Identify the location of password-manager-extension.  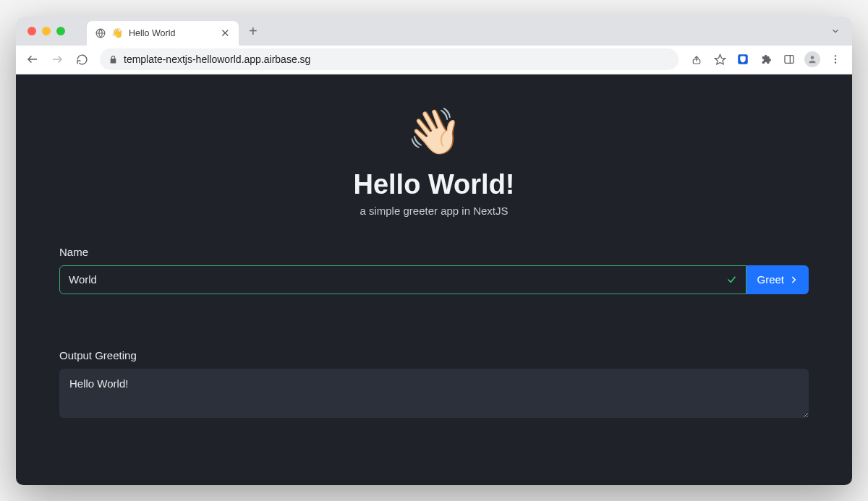
(743, 59).